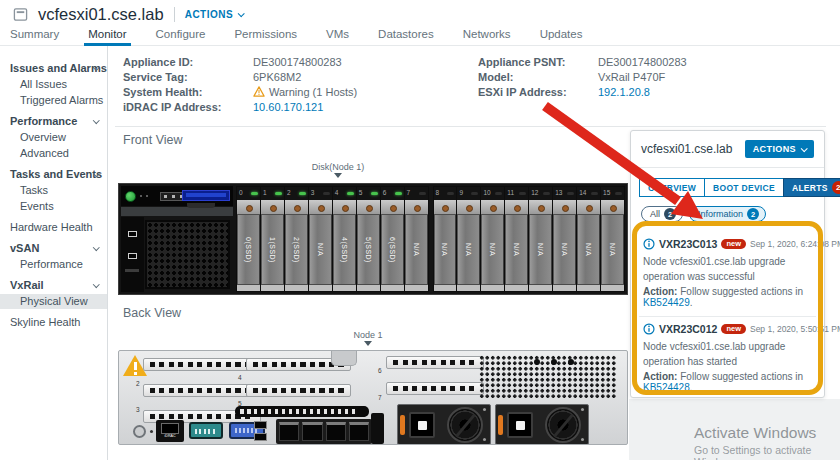  What do you see at coordinates (152, 313) in the screenshot?
I see `back-view-title: Back View` at bounding box center [152, 313].